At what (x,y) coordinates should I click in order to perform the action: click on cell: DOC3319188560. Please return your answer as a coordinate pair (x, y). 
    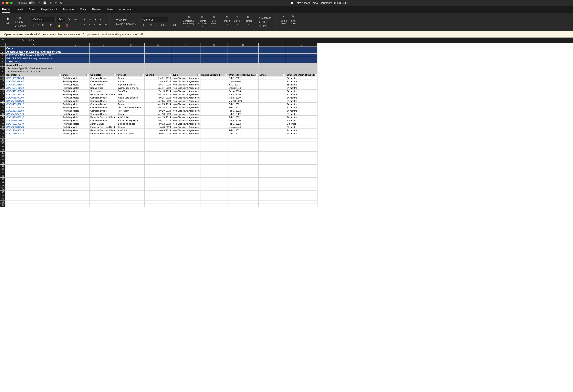
    Looking at the image, I should click on (34, 91).